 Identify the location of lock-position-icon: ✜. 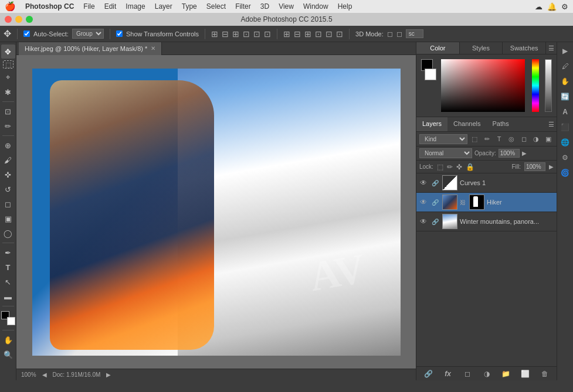
(459, 167).